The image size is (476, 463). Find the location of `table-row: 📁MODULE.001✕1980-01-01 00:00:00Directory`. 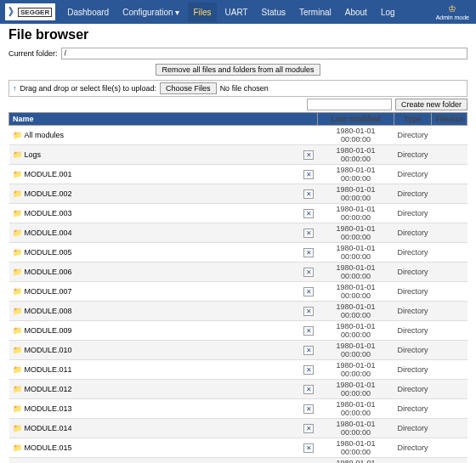

table-row: 📁MODULE.001✕1980-01-01 00:00:00Directory is located at coordinates (238, 175).